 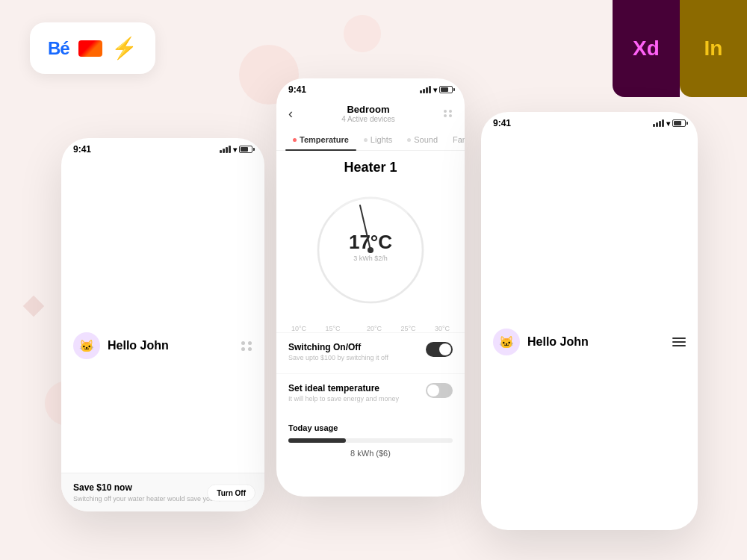 What do you see at coordinates (669, 124) in the screenshot?
I see `status-icons-right: ▾` at bounding box center [669, 124].